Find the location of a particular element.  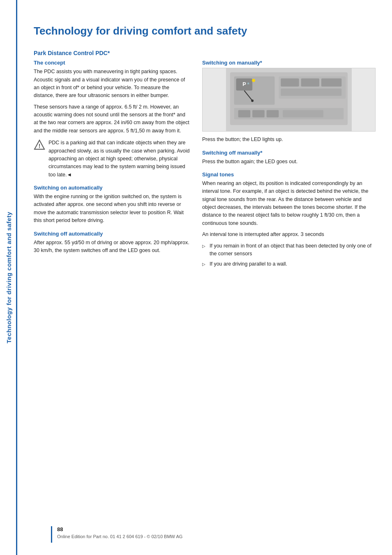

sidebar-tab: Technology for driving comfort and safet… is located at coordinates (9, 278).